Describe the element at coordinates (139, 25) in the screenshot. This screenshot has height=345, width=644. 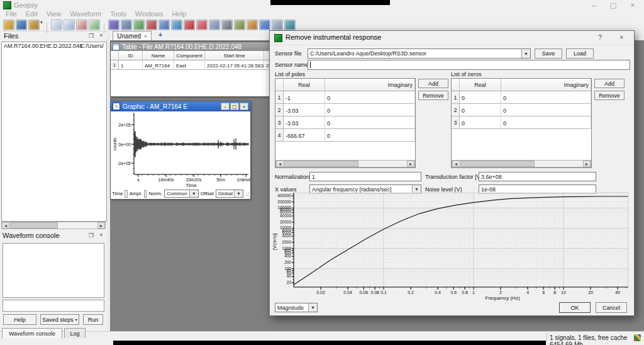
I see `array-tool-icon` at that location.